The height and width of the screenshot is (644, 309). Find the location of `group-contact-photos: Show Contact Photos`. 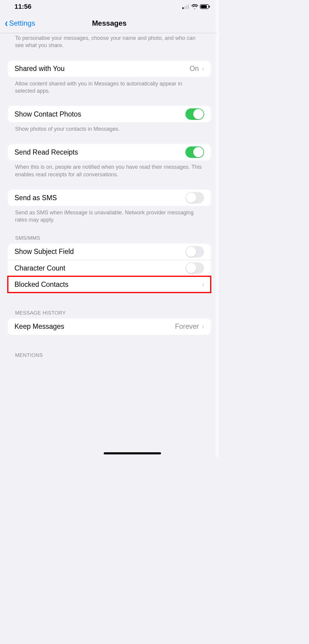

group-contact-photos: Show Contact Photos is located at coordinates (109, 114).